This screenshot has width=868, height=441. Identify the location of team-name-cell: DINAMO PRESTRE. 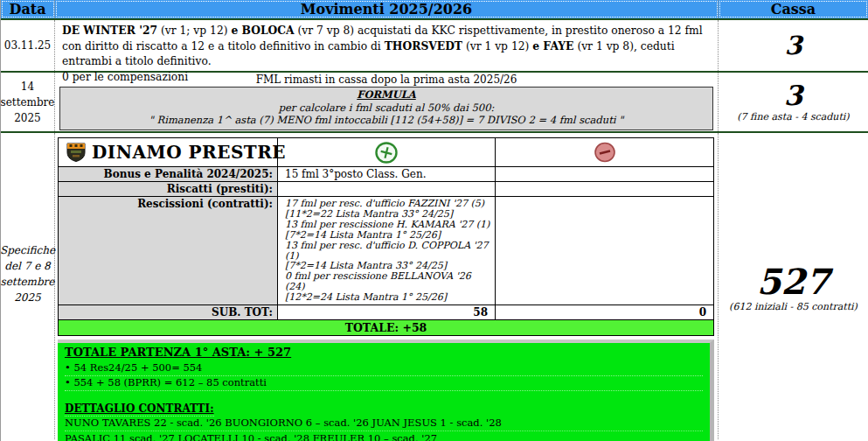
(168, 152).